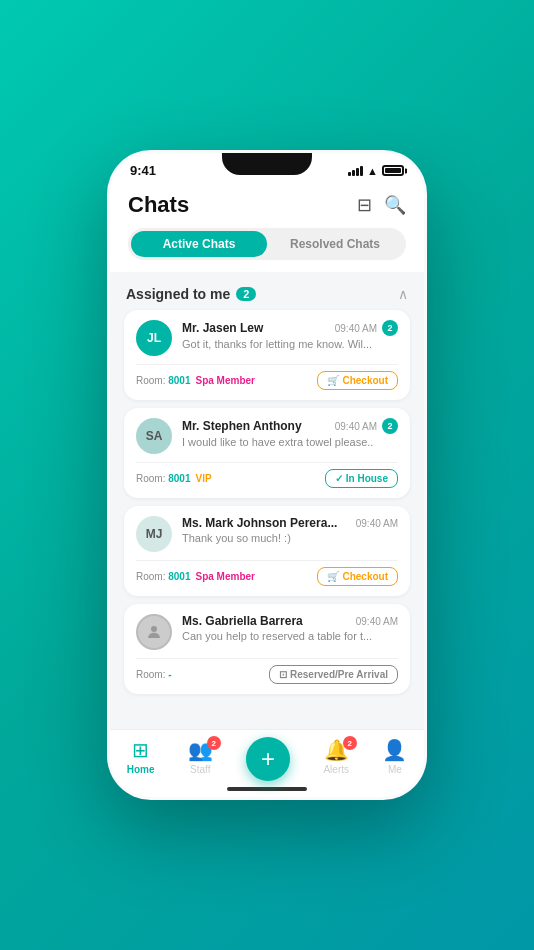 This screenshot has height=950, width=534. I want to click on chat-preview: Thank you so much! :), so click(290, 538).